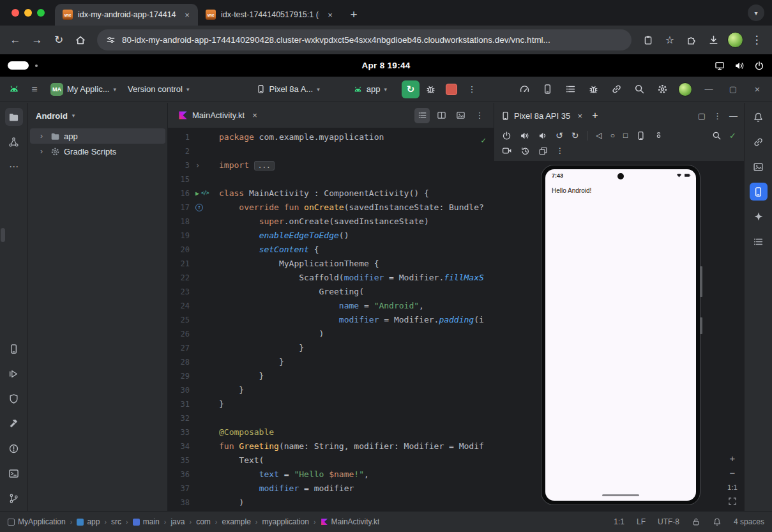 The height and width of the screenshot is (532, 772). I want to click on code-line: 15, so click(331, 179).